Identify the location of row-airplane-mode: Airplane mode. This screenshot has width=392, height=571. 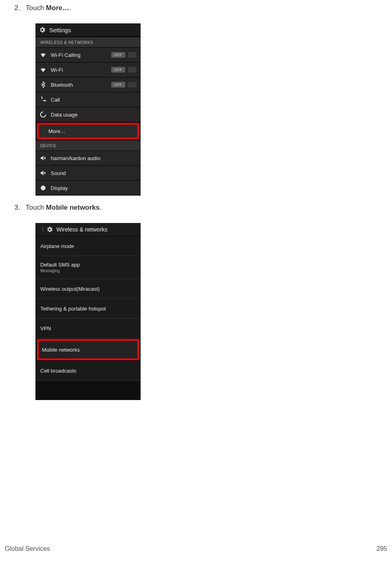
(88, 246).